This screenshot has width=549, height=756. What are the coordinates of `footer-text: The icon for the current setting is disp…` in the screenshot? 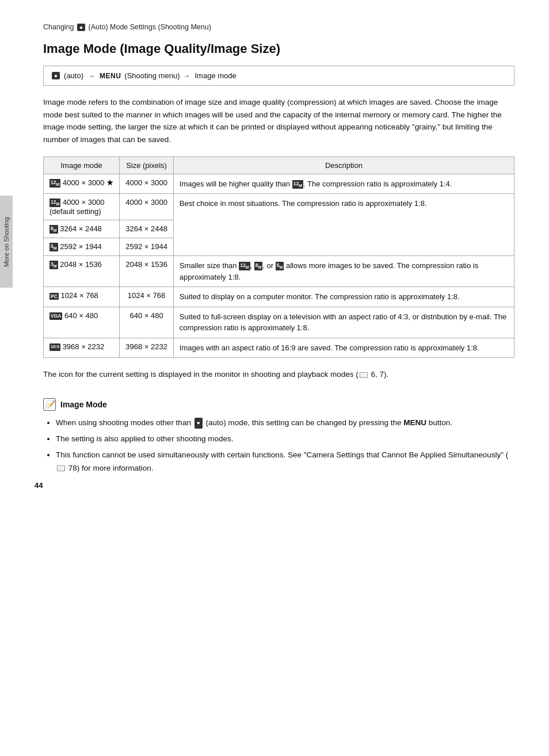 It's located at (279, 375).